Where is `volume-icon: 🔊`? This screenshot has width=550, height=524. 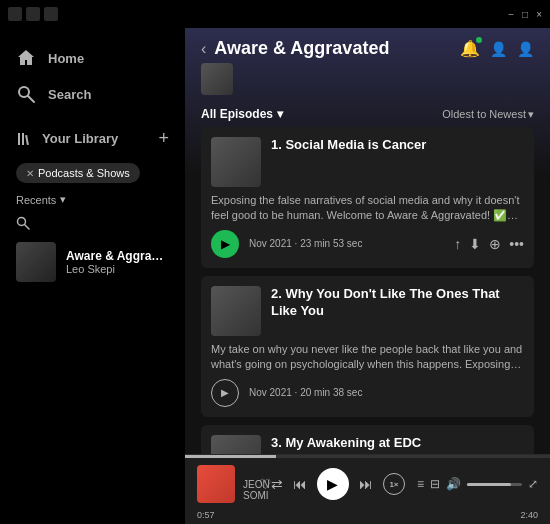 volume-icon: 🔊 is located at coordinates (454, 484).